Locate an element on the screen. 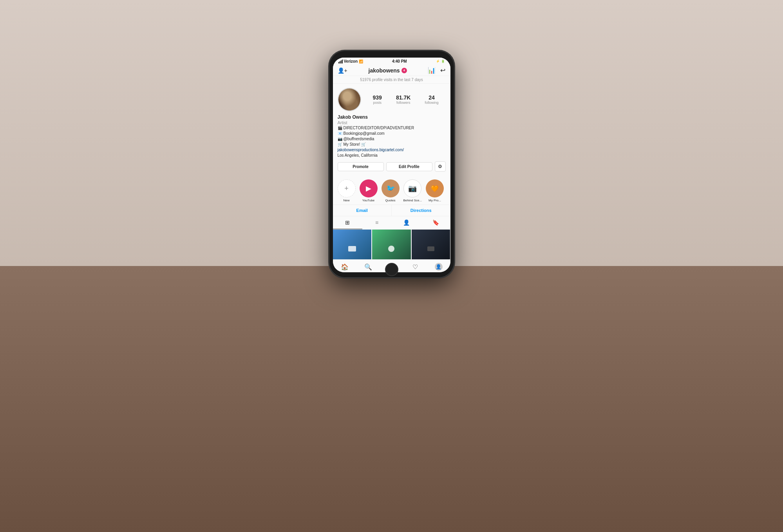  story-label-behind: Behind Sce... is located at coordinates (413, 201).